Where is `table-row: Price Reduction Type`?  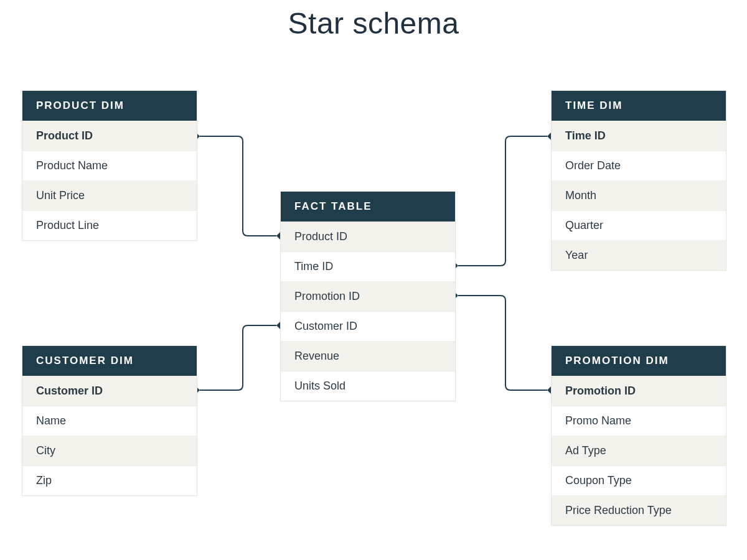
table-row: Price Reduction Type is located at coordinates (639, 510).